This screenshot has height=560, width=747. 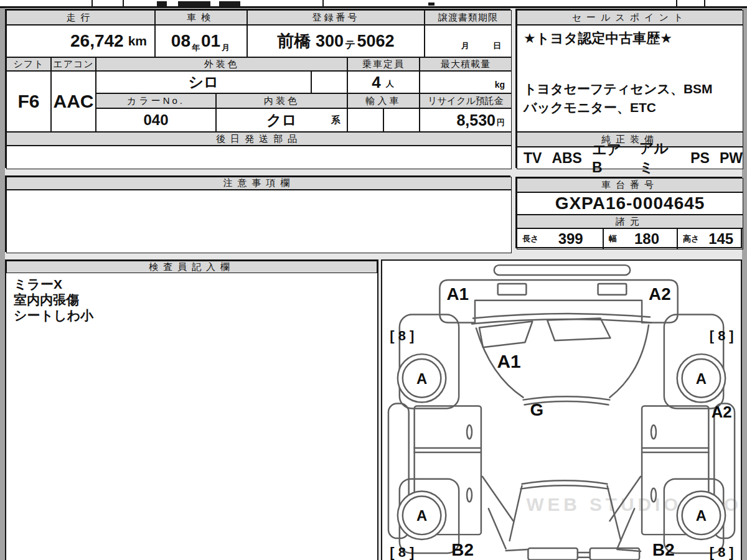 What do you see at coordinates (722, 553) in the screenshot?
I see `corner-label-rear-right: [ 8 ]` at bounding box center [722, 553].